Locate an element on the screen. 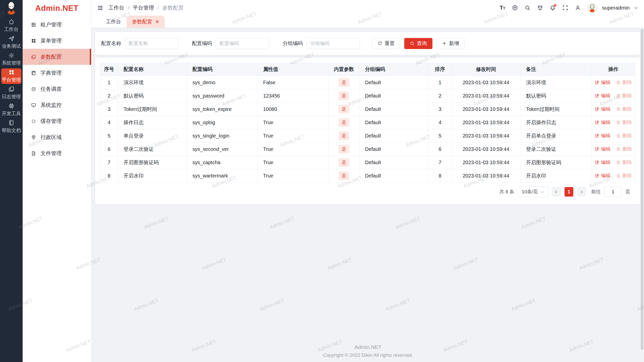 The image size is (644, 362). cell-sort: 3 is located at coordinates (440, 109).